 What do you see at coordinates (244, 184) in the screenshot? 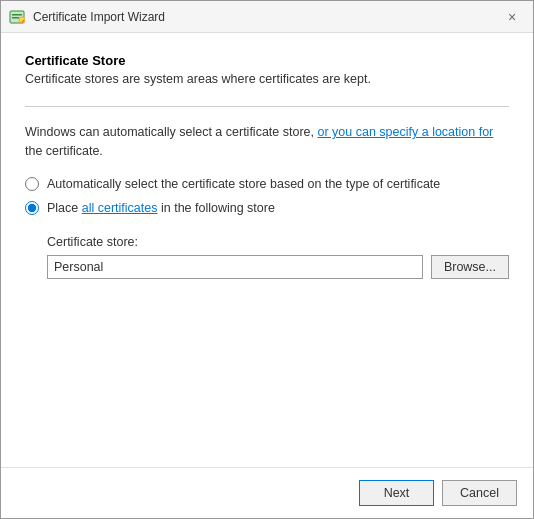
I see `radio-auto-label: Automatically select the certificate sto…` at bounding box center [244, 184].